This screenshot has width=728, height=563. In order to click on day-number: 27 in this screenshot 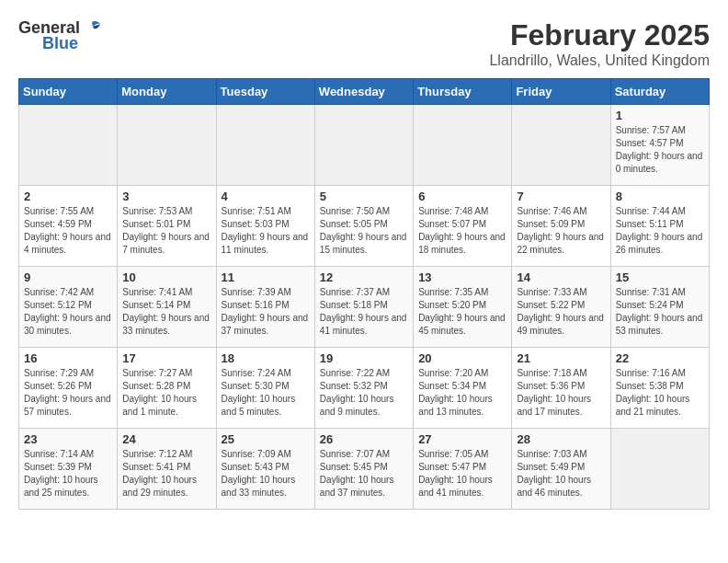, I will do `click(462, 440)`.